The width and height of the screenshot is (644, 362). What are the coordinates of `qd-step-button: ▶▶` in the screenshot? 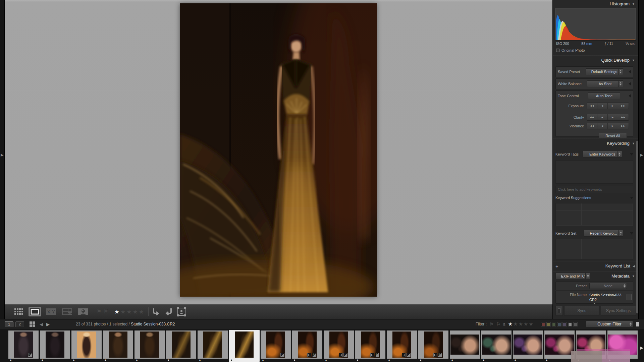 It's located at (623, 117).